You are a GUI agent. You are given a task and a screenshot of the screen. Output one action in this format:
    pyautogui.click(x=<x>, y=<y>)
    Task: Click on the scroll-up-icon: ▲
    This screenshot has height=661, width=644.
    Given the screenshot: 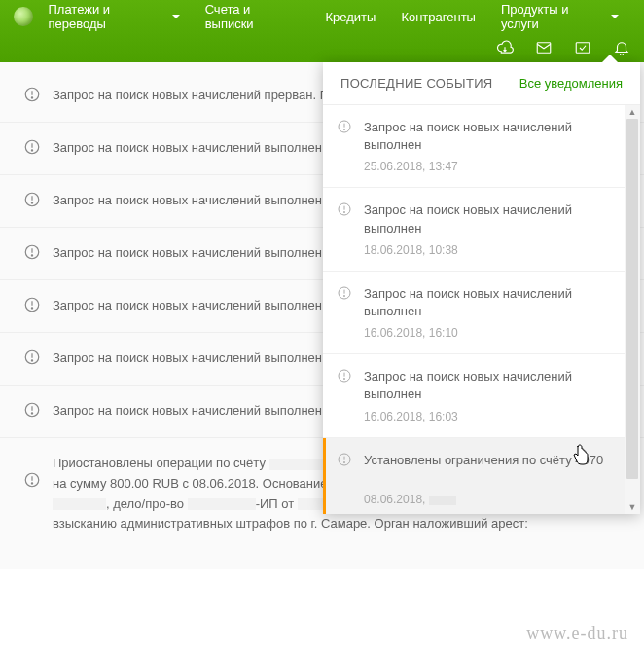 What is the action you would take?
    pyautogui.click(x=632, y=112)
    